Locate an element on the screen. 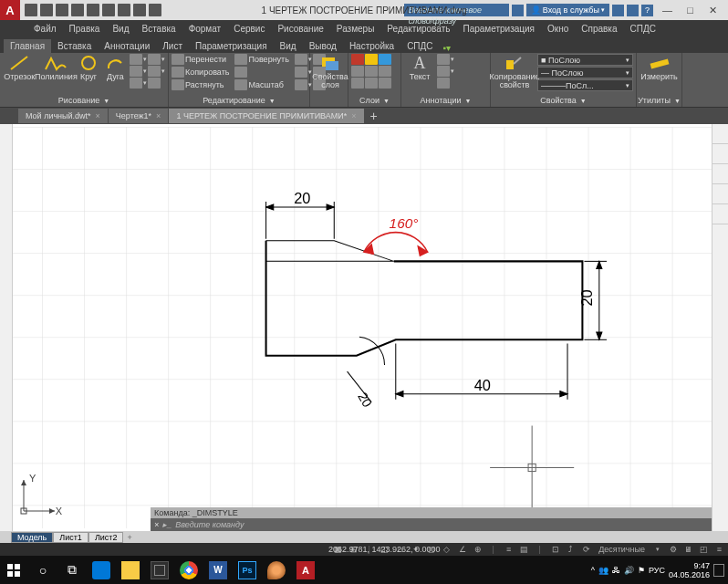 This screenshot has width=728, height=584. filetab-1: Мой личный.dwt*× is located at coordinates (63, 116).